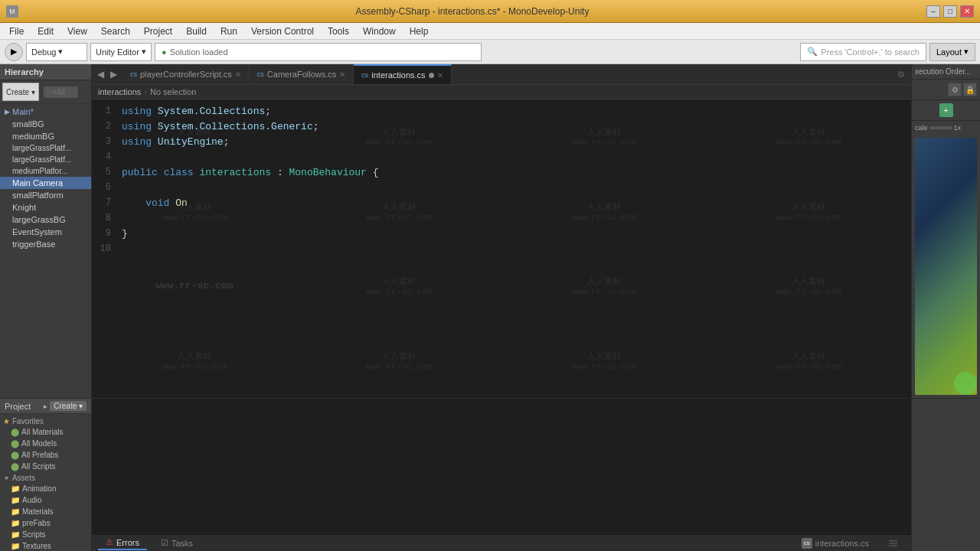 The width and height of the screenshot is (980, 551). I want to click on unity-editor-dropdown: Unity Editor ▾, so click(121, 52).